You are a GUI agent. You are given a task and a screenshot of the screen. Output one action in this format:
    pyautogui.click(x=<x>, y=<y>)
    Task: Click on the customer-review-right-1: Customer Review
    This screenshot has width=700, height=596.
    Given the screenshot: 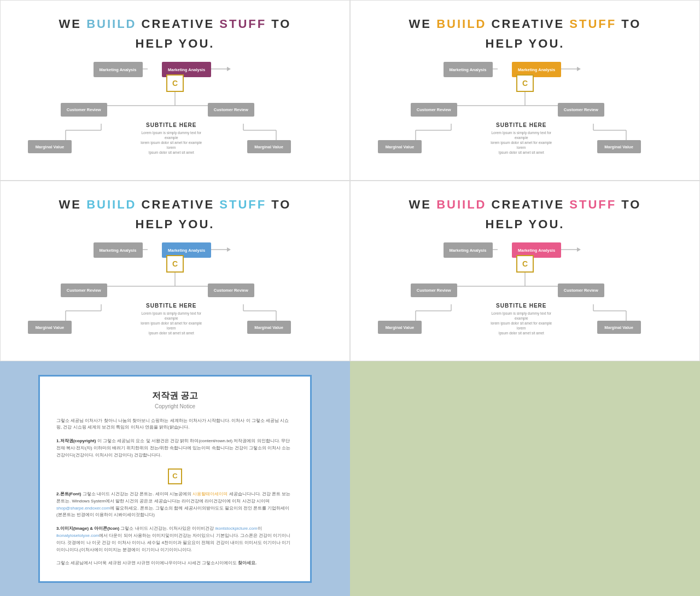 What is the action you would take?
    pyautogui.click(x=231, y=109)
    